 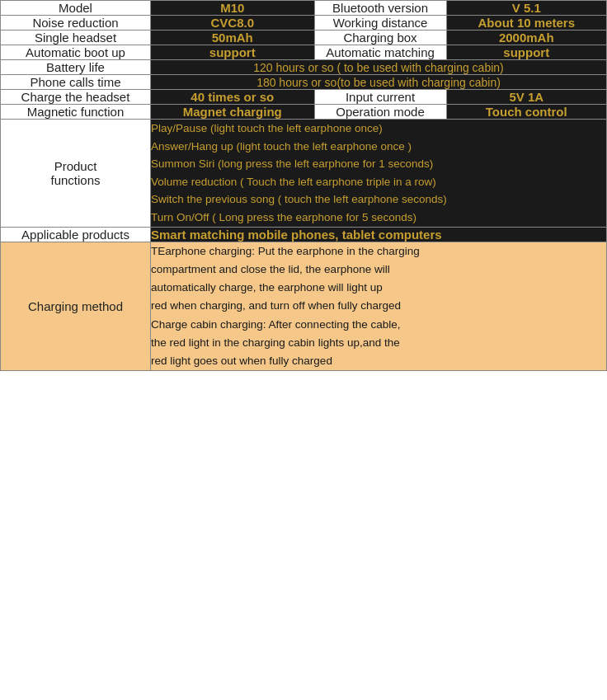 I want to click on label-0-1: Model, so click(x=76, y=8).